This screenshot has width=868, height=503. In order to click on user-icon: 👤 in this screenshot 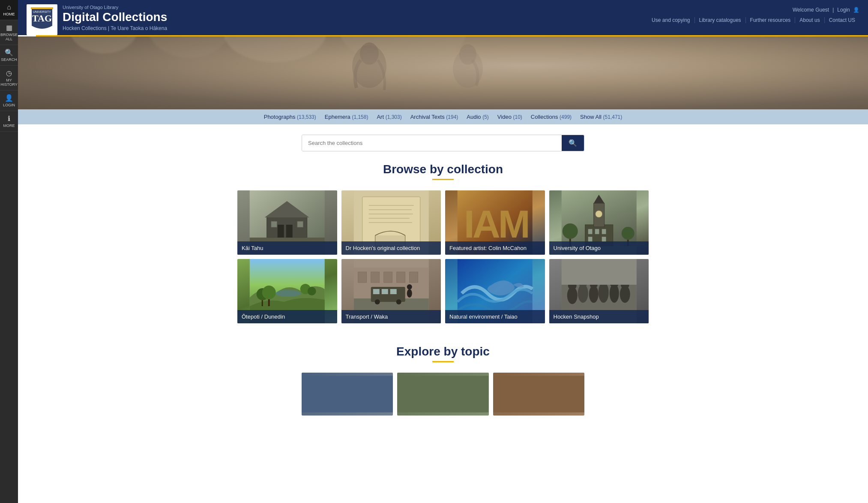, I will do `click(9, 98)`.